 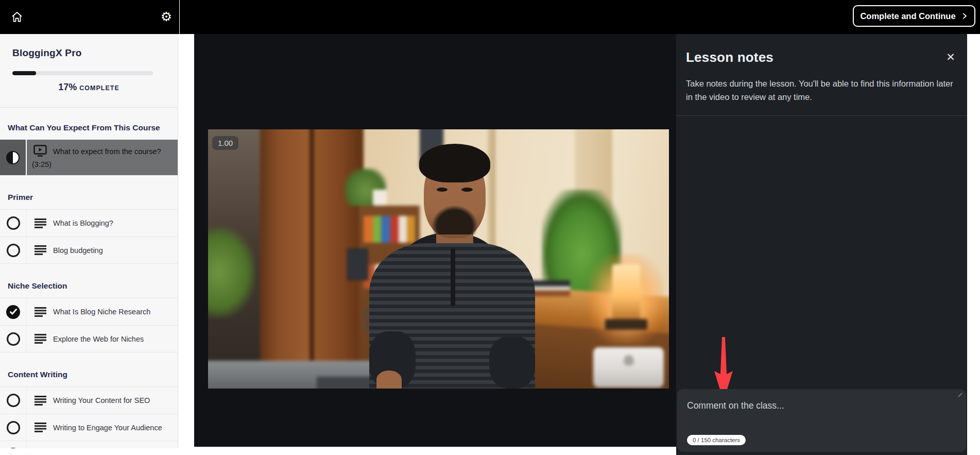 I want to click on notes-divider, so click(x=822, y=115).